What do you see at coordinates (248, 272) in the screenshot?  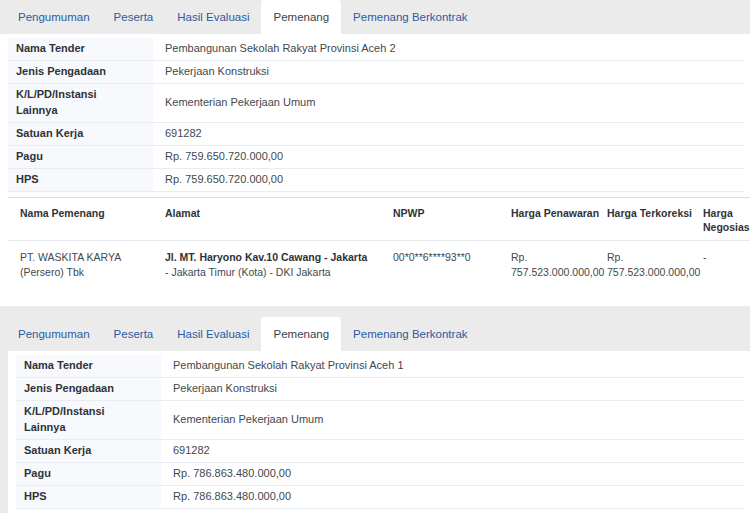 I see `winner-address-region: - Jakarta Timur (Kota) - DKI Jakarta` at bounding box center [248, 272].